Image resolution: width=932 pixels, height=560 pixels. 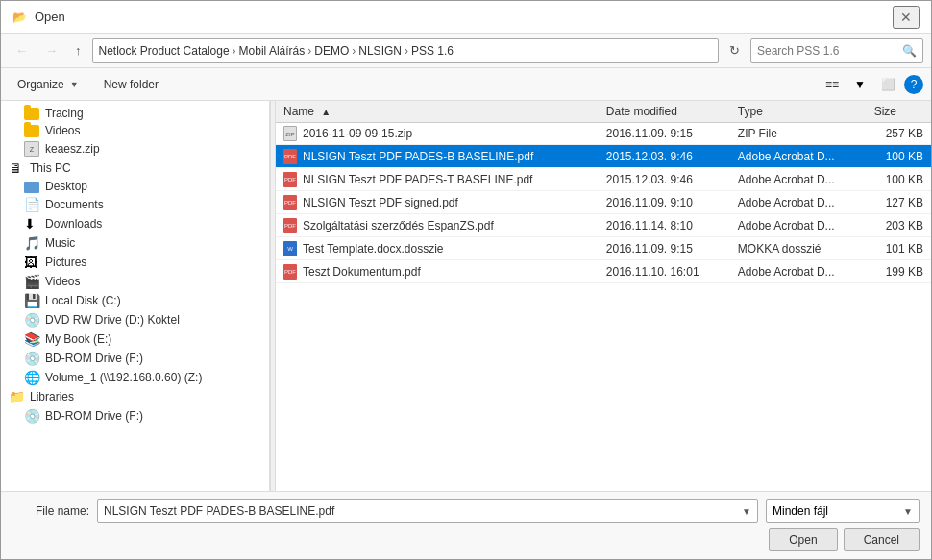 What do you see at coordinates (437, 203) in the screenshot?
I see `file-name-cell: PDF NLSIGN Teszt PDF signed.pdf` at bounding box center [437, 203].